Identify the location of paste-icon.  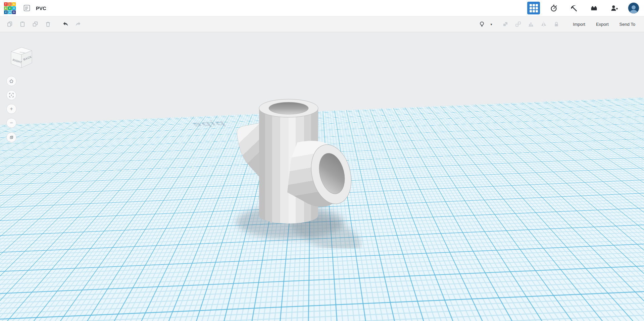
(22, 24).